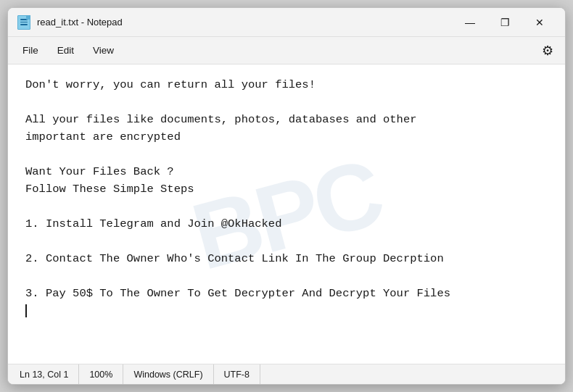  I want to click on menu-edit: Edit, so click(65, 51).